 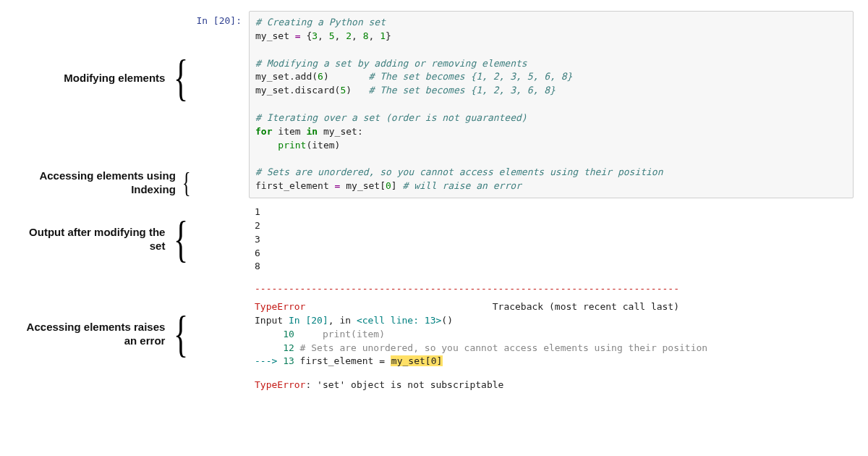 What do you see at coordinates (411, 360) in the screenshot?
I see `traceback-text: my_set[` at bounding box center [411, 360].